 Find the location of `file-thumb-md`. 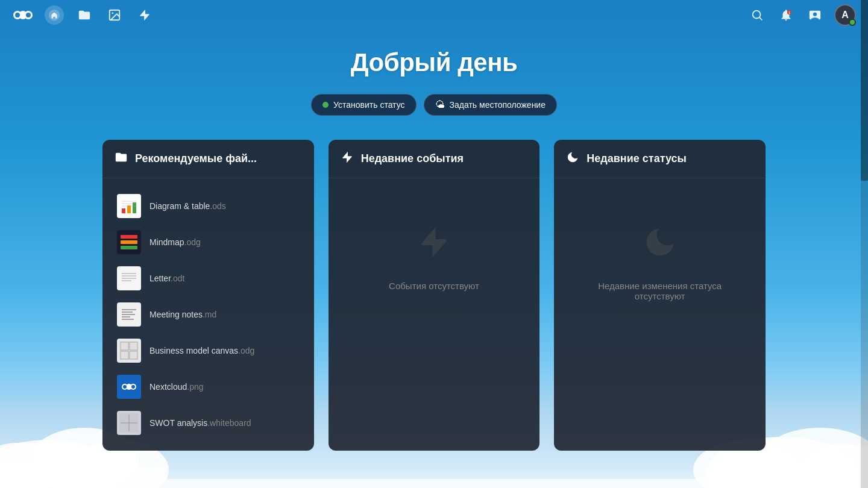

file-thumb-md is located at coordinates (129, 314).